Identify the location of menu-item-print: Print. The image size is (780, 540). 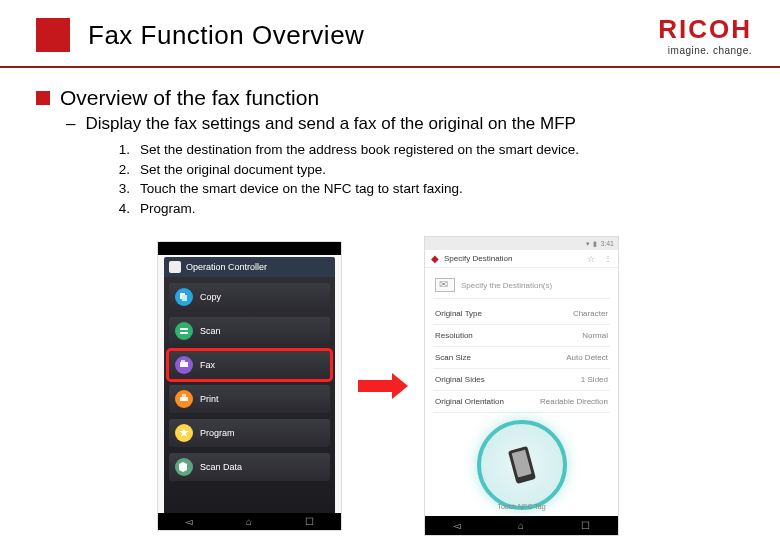
(250, 399).